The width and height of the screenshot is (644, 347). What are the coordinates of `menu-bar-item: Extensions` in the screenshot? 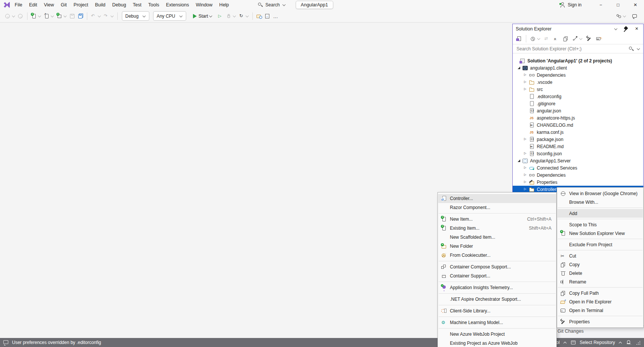 It's located at (178, 5).